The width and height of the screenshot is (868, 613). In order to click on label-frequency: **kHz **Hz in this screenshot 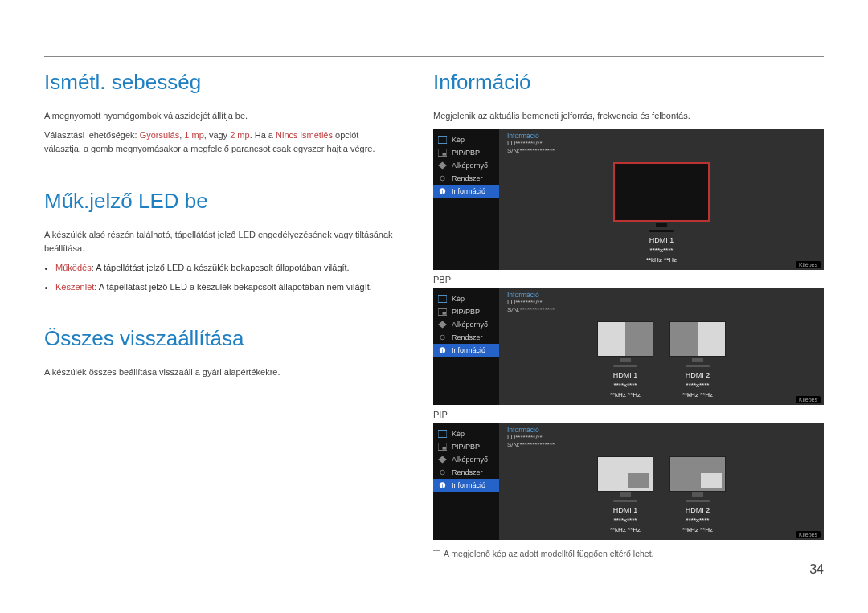, I will do `click(661, 260)`.